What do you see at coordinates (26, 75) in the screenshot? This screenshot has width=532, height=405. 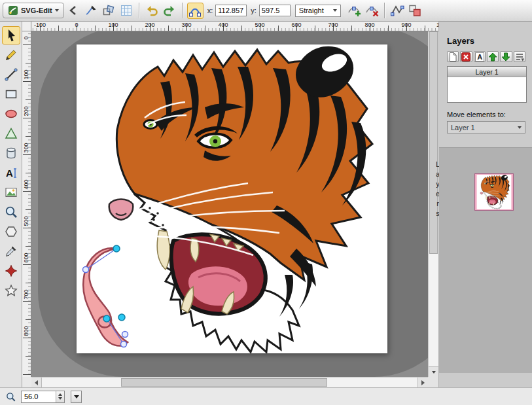 I see `v-ruler-label: 100` at bounding box center [26, 75].